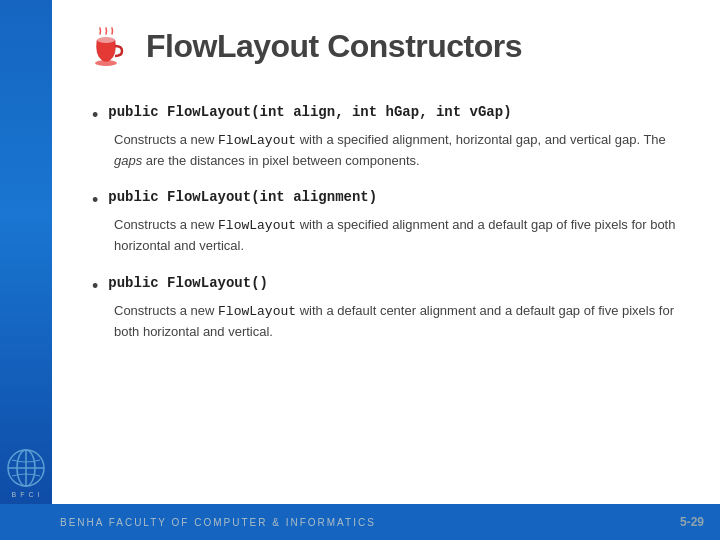 This screenshot has height=540, width=720. Describe the element at coordinates (402, 150) in the screenshot. I see `bullet-1-desc: Constructs a new FlowLayout with a speci…` at that location.